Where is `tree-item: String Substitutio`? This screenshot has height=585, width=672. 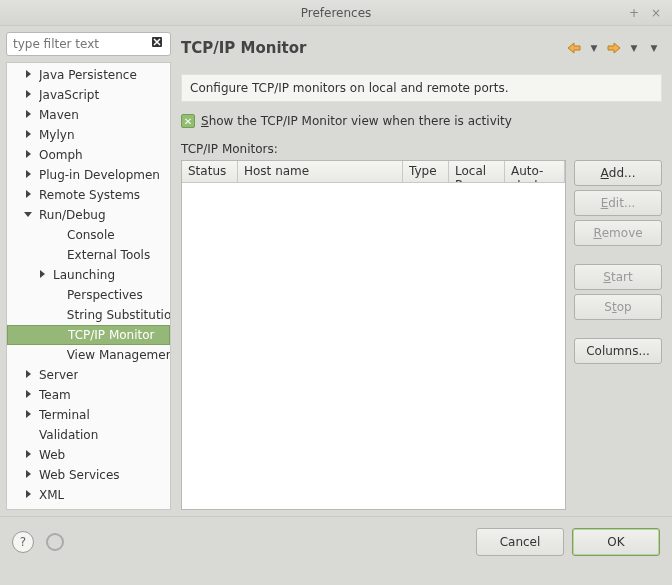
tree-item: String Substitutio is located at coordinates (88, 315).